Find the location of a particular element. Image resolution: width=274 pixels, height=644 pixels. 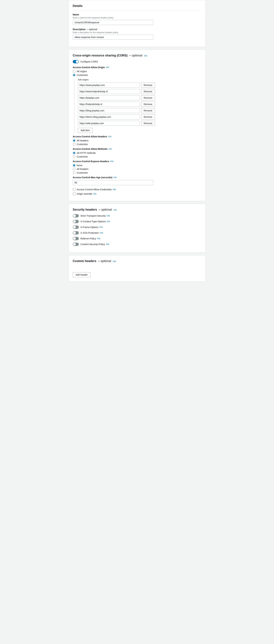

add-item-button: Add item is located at coordinates (85, 130).